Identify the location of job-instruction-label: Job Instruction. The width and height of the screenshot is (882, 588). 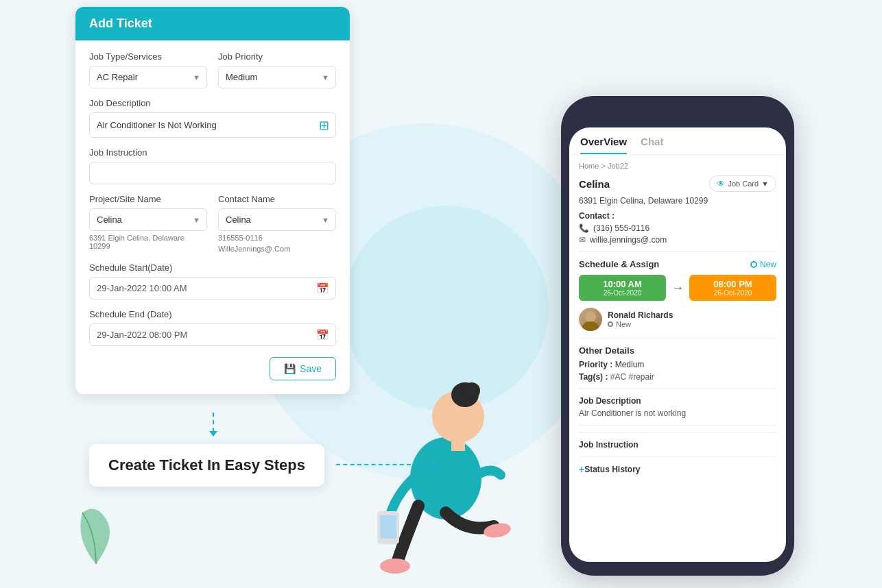
(213, 152).